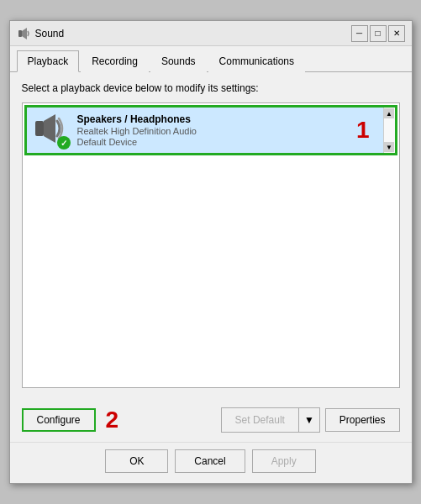 This screenshot has height=504, width=421. Describe the element at coordinates (211, 88) in the screenshot. I see `instruction-text: Select a playback device below to modify…` at that location.